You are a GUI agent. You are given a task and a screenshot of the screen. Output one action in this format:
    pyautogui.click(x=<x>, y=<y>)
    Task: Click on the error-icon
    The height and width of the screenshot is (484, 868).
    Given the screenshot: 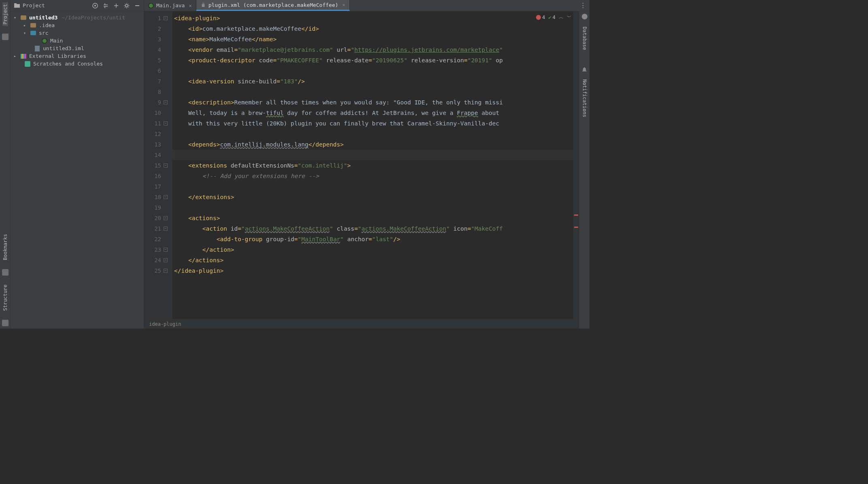 What is the action you would take?
    pyautogui.click(x=538, y=17)
    